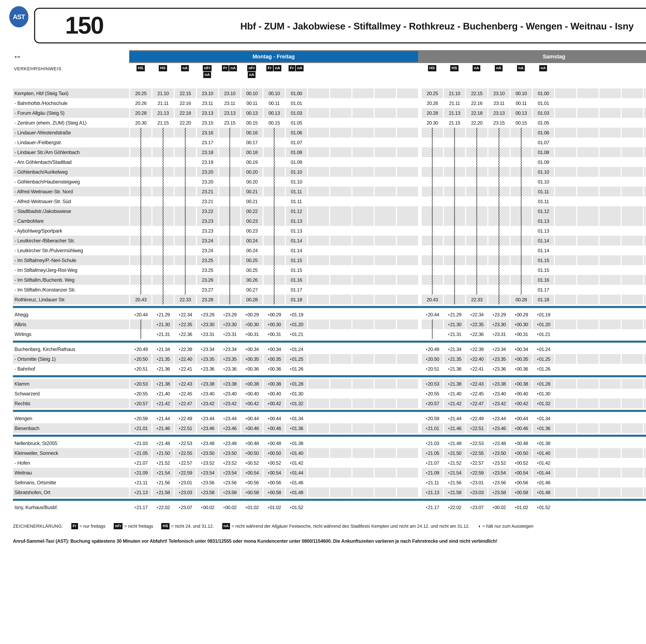  Describe the element at coordinates (251, 482) in the screenshot. I see `time-cell: ◖00.56` at that location.